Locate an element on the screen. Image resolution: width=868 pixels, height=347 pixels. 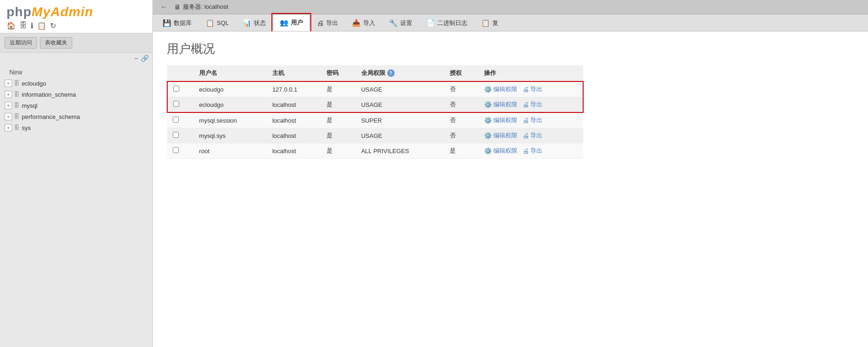
minimize-icon: − is located at coordinates (136, 58).